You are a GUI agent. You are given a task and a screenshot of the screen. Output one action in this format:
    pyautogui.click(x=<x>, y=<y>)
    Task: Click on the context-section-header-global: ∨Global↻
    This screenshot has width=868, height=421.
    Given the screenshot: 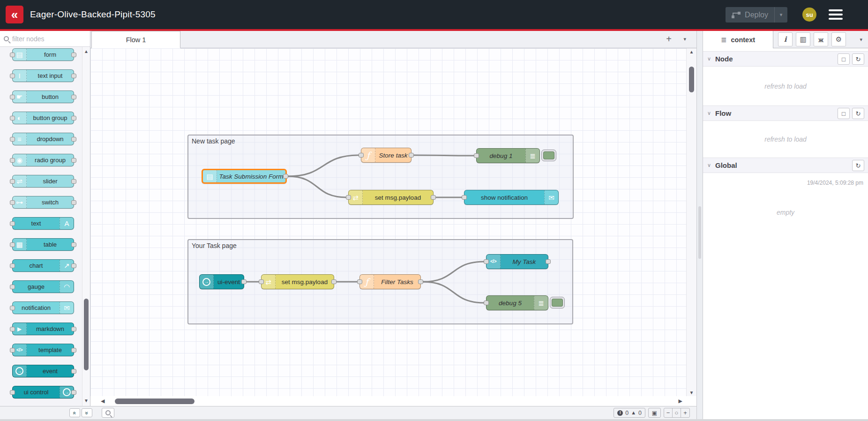 What is the action you would take?
    pyautogui.click(x=786, y=165)
    